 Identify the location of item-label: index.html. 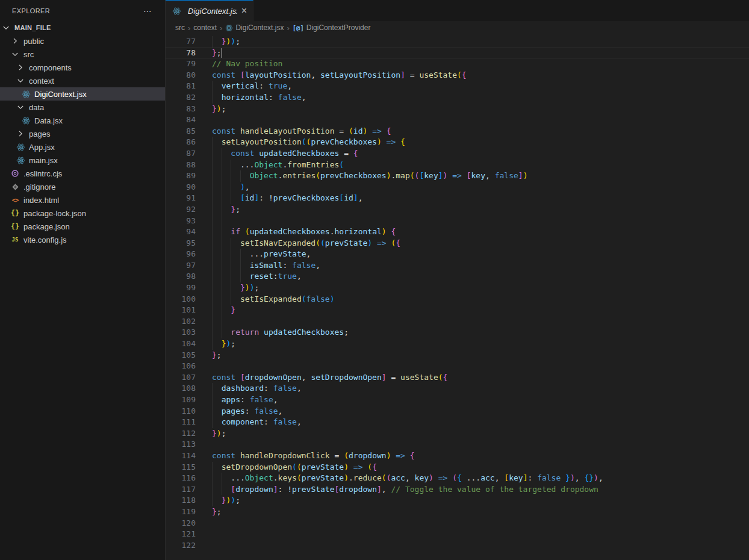
(41, 200).